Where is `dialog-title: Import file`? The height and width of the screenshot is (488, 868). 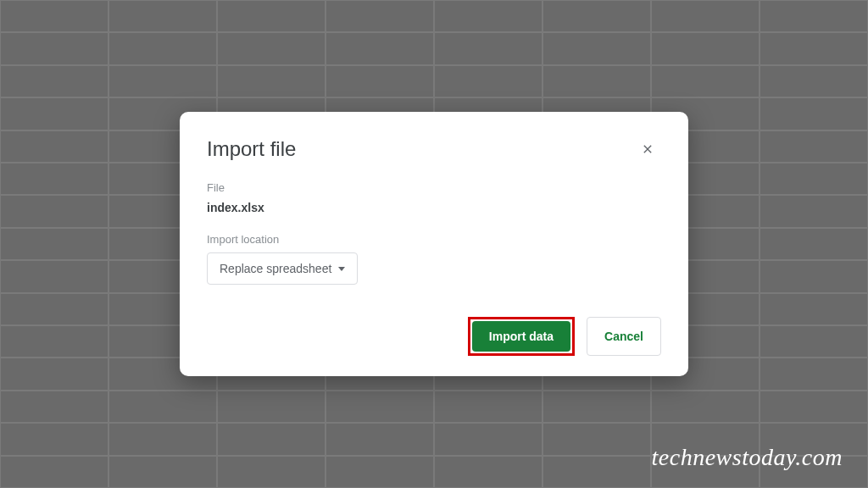
dialog-title: Import file is located at coordinates (251, 149).